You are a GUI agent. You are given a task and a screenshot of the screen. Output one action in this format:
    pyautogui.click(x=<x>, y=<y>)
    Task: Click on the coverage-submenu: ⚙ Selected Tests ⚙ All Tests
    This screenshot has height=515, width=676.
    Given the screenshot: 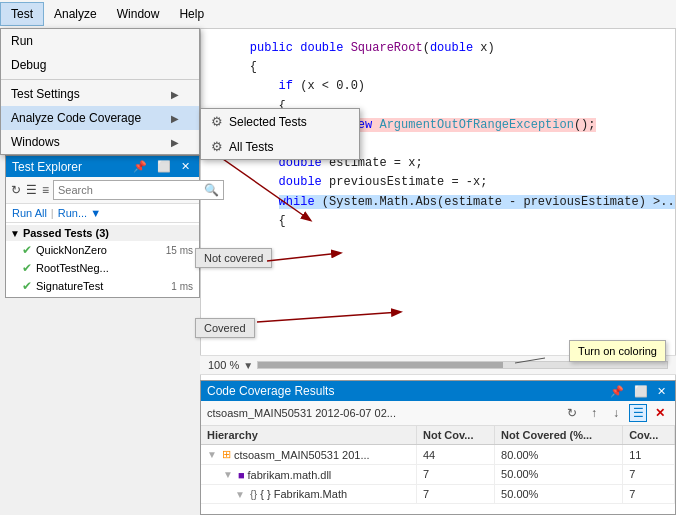 What is the action you would take?
    pyautogui.click(x=280, y=134)
    